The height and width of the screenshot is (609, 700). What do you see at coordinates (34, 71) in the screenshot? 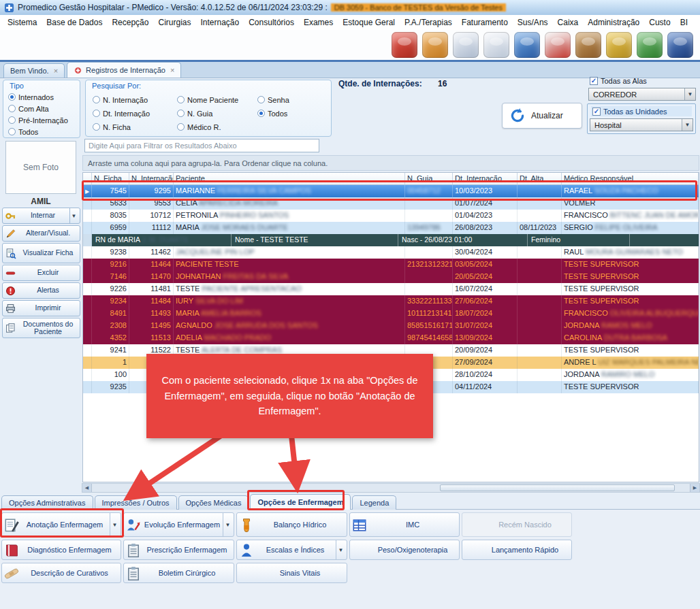
I see `tab-bem-vindo: Bem Vindo.×` at bounding box center [34, 71].